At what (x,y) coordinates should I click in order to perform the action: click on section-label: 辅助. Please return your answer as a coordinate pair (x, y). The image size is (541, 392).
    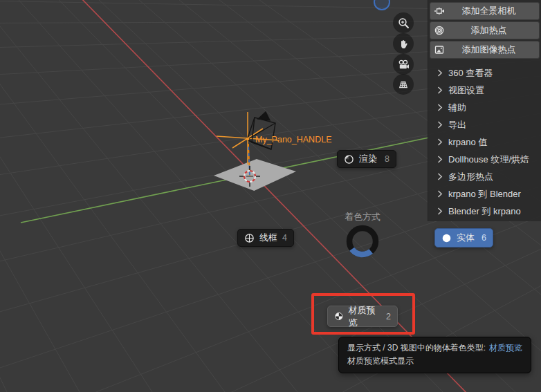
    Looking at the image, I should click on (457, 108).